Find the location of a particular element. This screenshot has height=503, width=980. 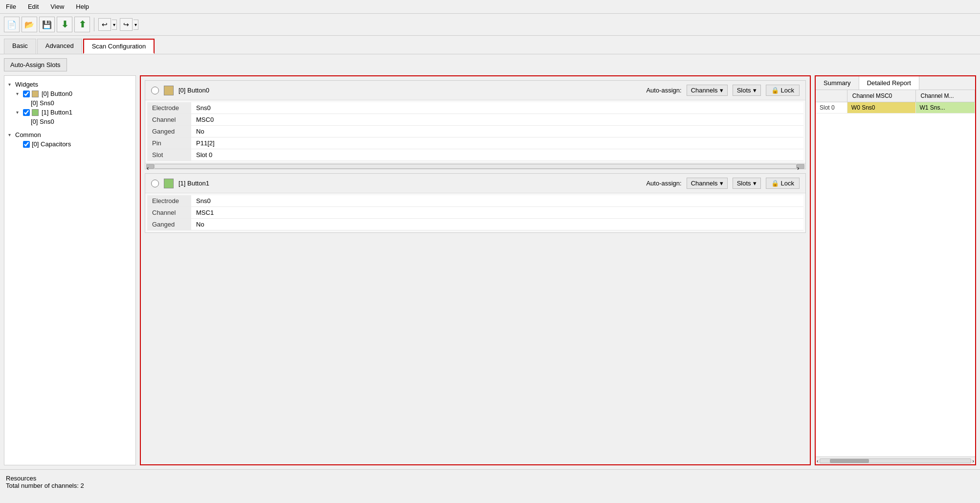

channels-dropdown-0: Channels ▾ is located at coordinates (707, 90).